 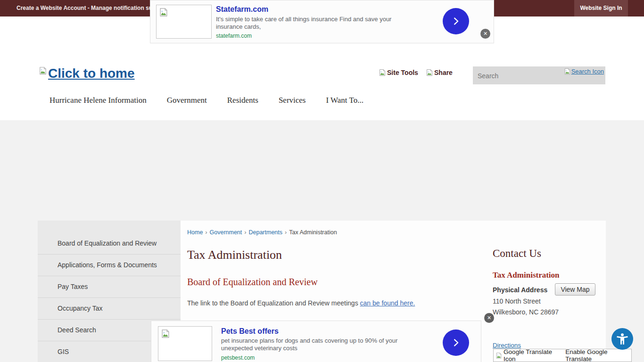 I want to click on ad-description: It's simple to take care of all things i…, so click(x=317, y=23).